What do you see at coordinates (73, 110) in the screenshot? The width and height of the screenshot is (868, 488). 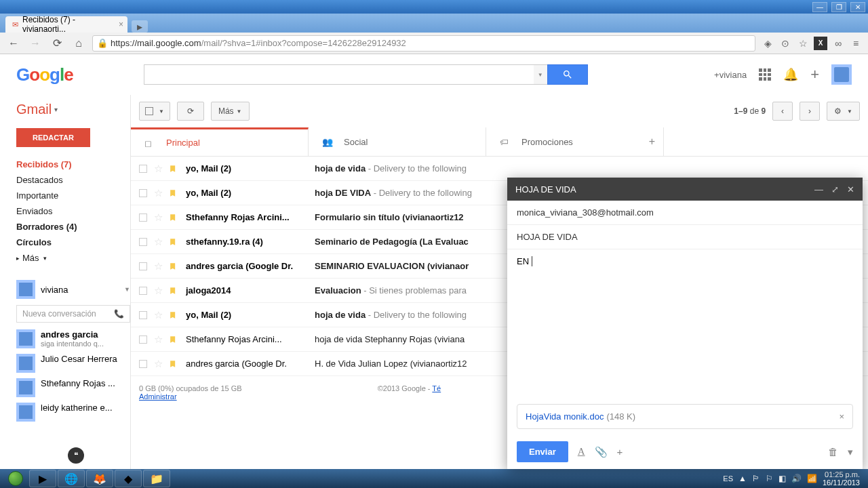 I see `gmail-product-menu: Gmail` at bounding box center [73, 110].